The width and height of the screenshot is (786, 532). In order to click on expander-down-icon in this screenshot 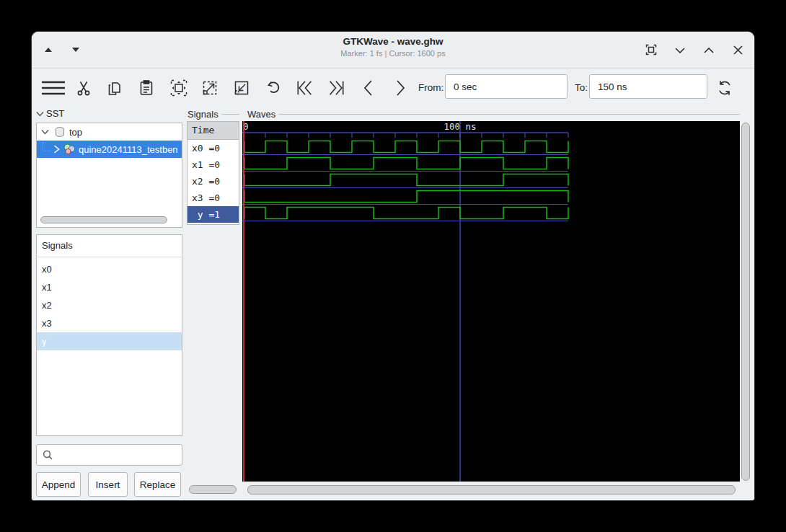, I will do `click(45, 132)`.